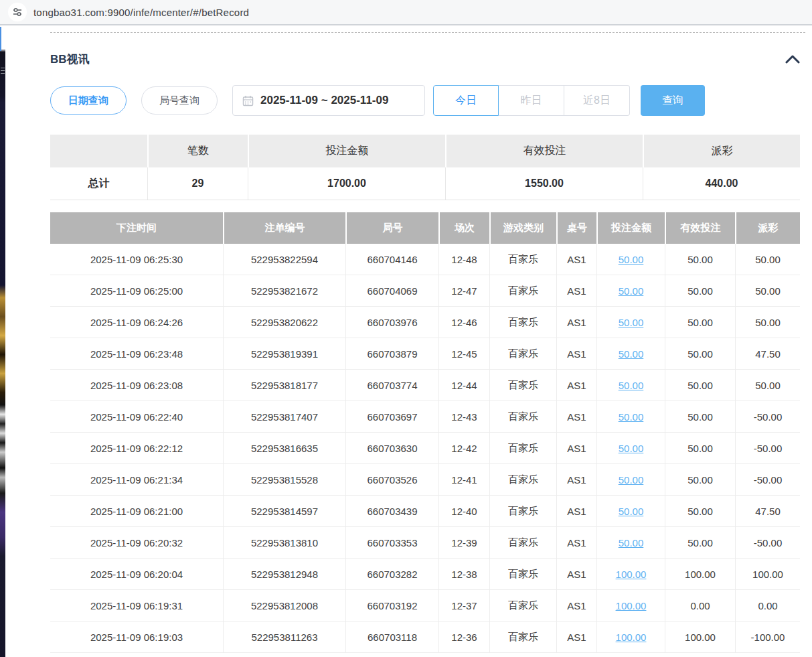 This screenshot has height=657, width=812. I want to click on cell-bet_id: 522953813810, so click(284, 542).